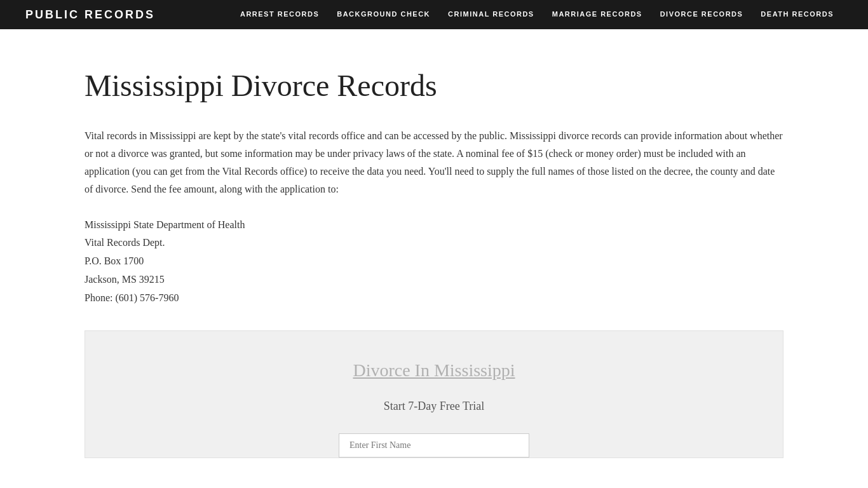 This screenshot has height=488, width=868. What do you see at coordinates (434, 243) in the screenshot?
I see `address-line-2: Vital Records Dept.` at bounding box center [434, 243].